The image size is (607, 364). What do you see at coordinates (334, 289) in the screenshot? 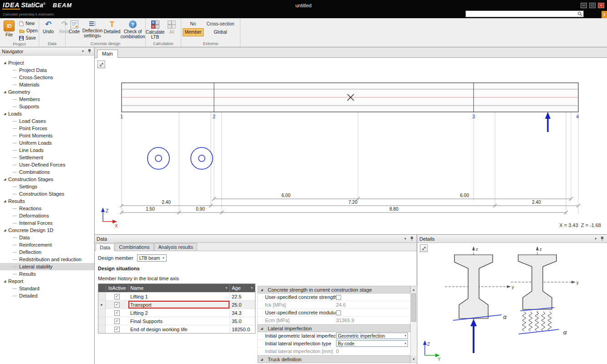
I see `section-concrete-strength: ◢Concrete strength in current constructi…` at bounding box center [334, 289].